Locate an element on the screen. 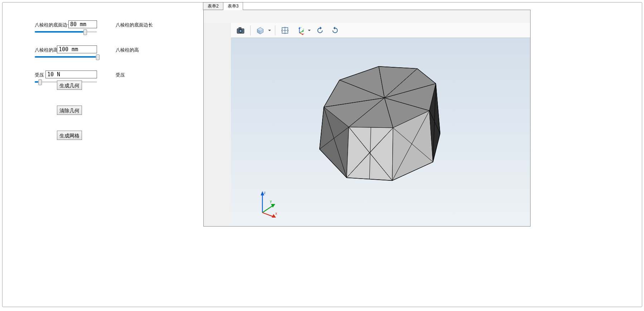 This screenshot has width=644, height=311. axis-orientation-icon: z y x is located at coordinates (300, 30).